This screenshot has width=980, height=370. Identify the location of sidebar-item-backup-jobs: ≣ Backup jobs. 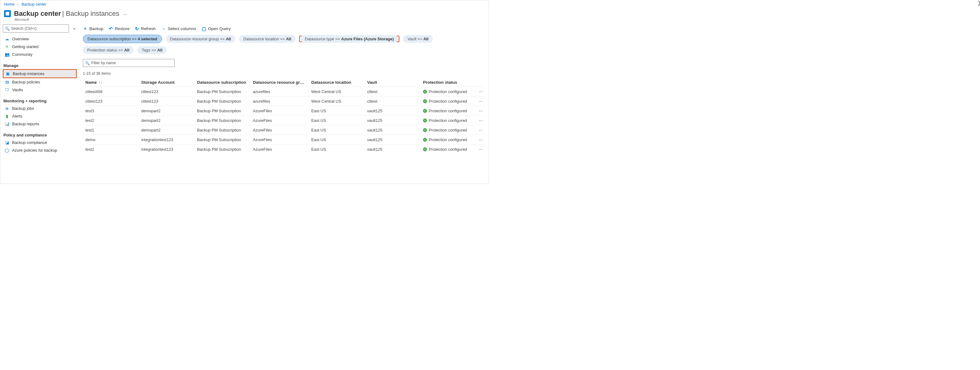
(40, 108).